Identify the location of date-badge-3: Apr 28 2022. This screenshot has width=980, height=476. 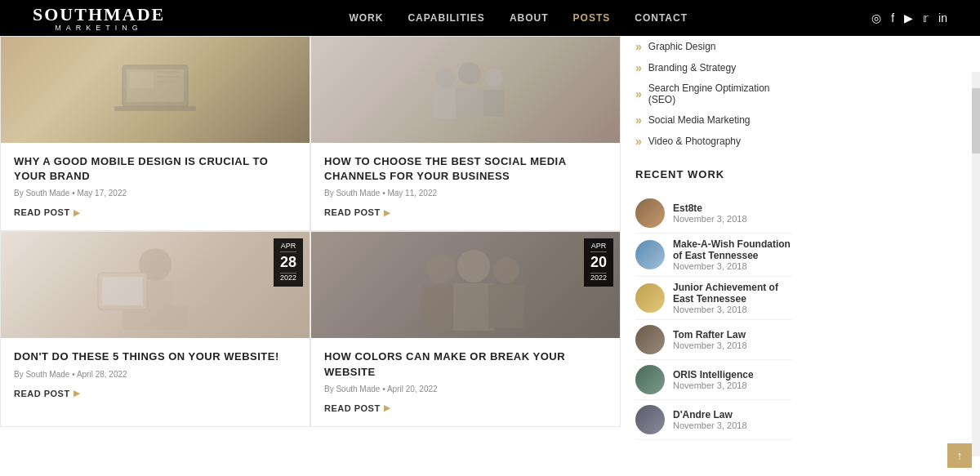
(288, 263).